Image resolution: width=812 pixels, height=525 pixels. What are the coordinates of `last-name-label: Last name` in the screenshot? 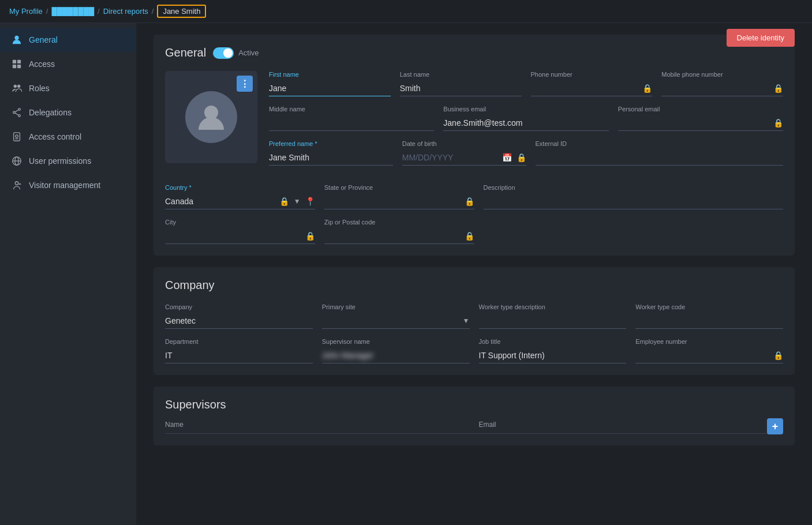 It's located at (461, 74).